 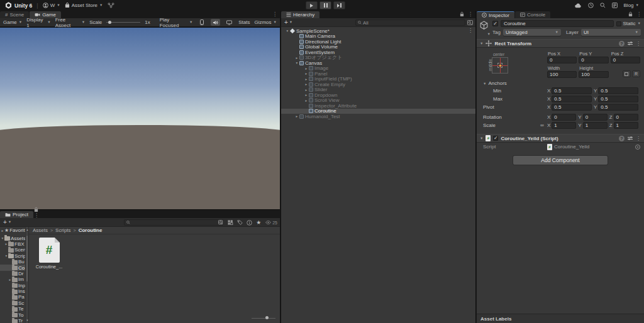 What do you see at coordinates (258, 222) in the screenshot?
I see `favorite-search-icon: ★` at bounding box center [258, 222].